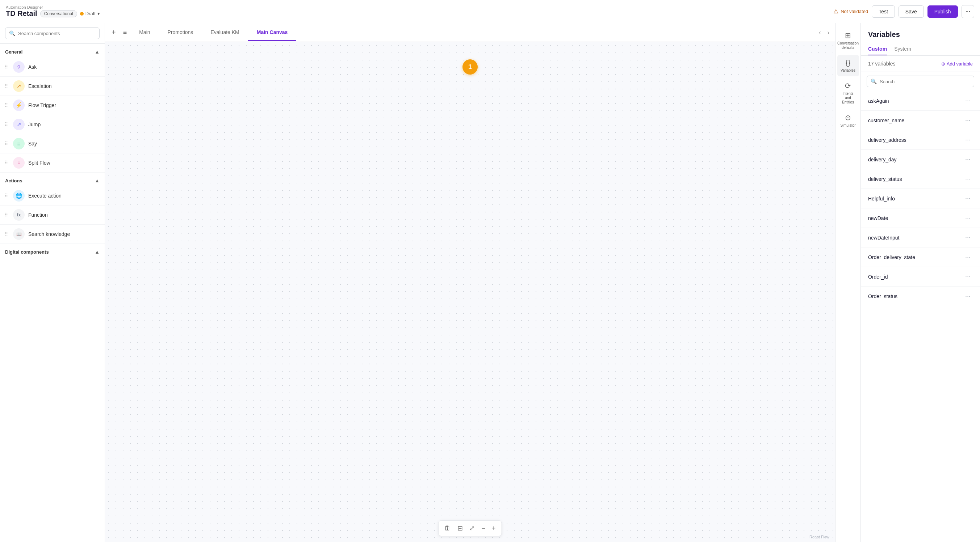 The image size is (980, 542). I want to click on ask-icon: ?, so click(19, 67).